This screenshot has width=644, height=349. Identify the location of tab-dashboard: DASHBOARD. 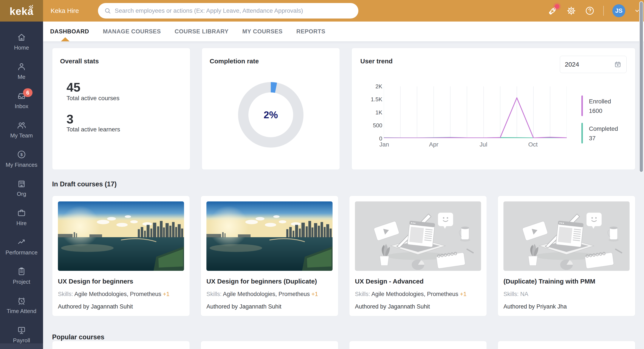
(70, 32).